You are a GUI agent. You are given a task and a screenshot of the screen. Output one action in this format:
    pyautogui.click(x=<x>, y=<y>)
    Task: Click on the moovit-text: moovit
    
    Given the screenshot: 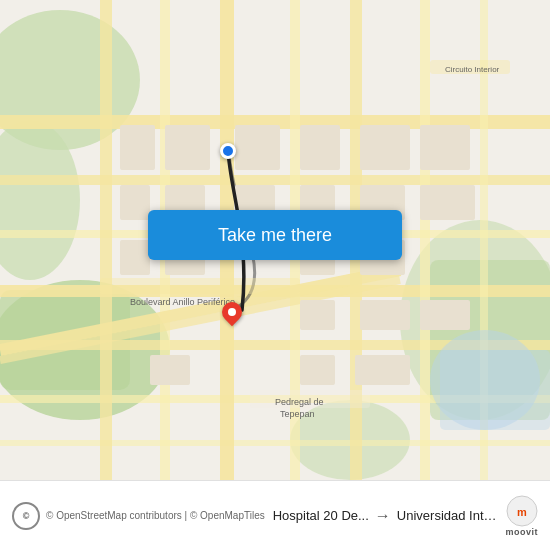 What is the action you would take?
    pyautogui.click(x=522, y=532)
    